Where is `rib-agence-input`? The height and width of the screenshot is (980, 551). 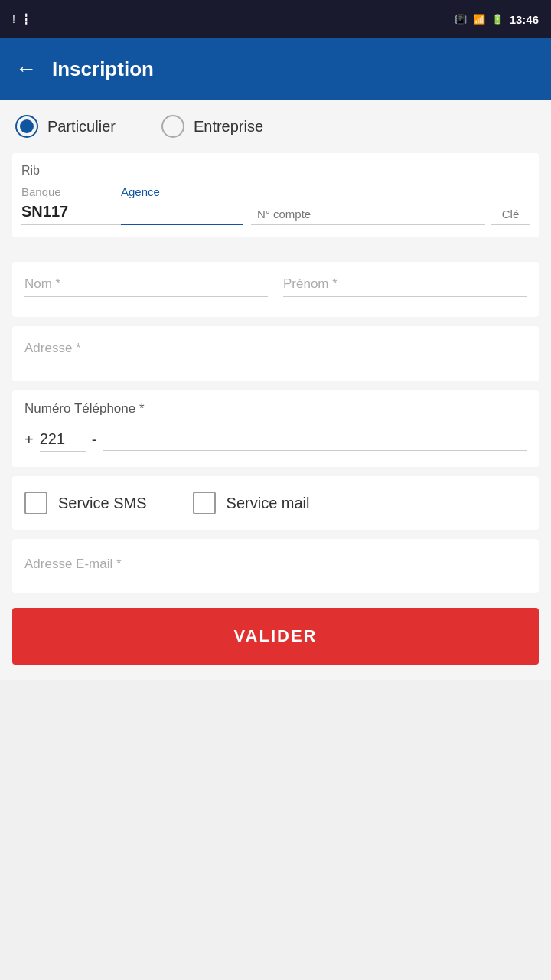
rib-agence-input is located at coordinates (182, 213).